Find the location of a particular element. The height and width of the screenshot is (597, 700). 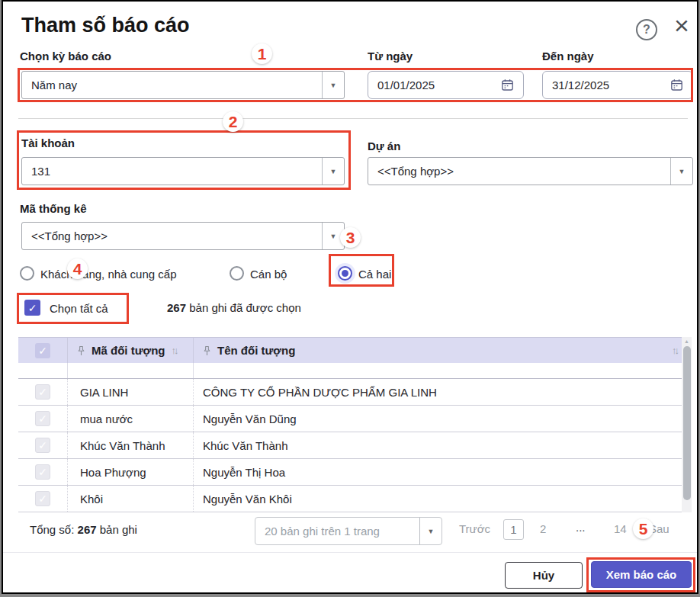

period-select: Năm nay ▼ is located at coordinates (183, 85).